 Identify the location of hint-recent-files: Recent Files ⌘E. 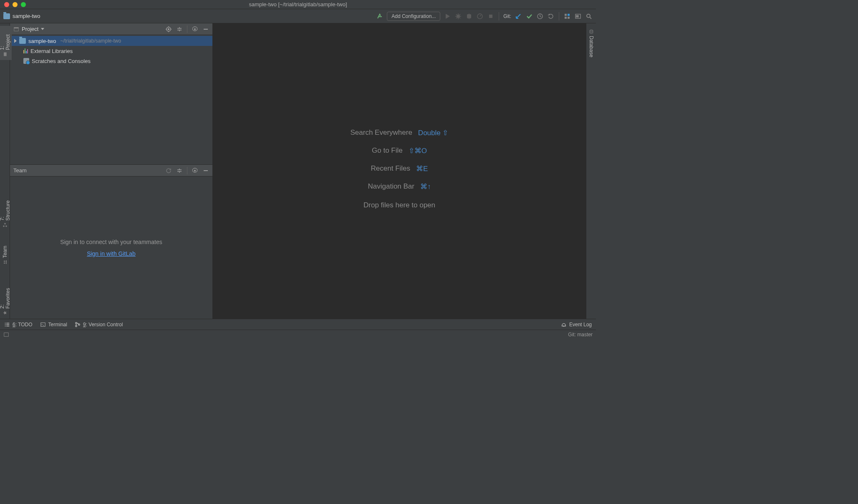
(400, 169).